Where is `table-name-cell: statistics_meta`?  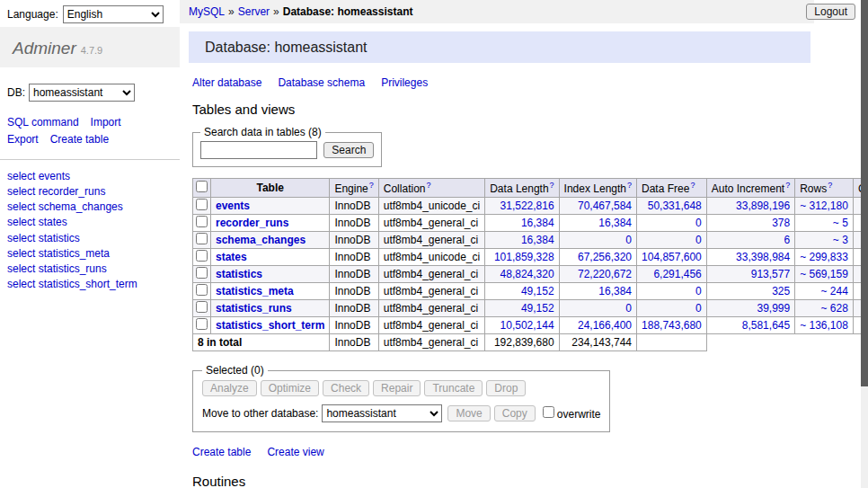 table-name-cell: statistics_meta is located at coordinates (270, 291).